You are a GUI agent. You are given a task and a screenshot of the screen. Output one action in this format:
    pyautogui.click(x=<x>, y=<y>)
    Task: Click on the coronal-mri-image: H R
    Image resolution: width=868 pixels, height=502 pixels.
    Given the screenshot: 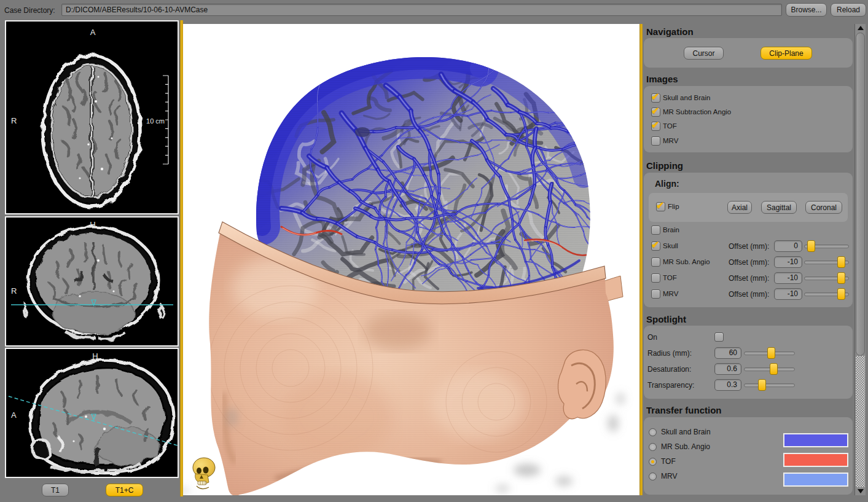 What is the action you would take?
    pyautogui.click(x=92, y=281)
    